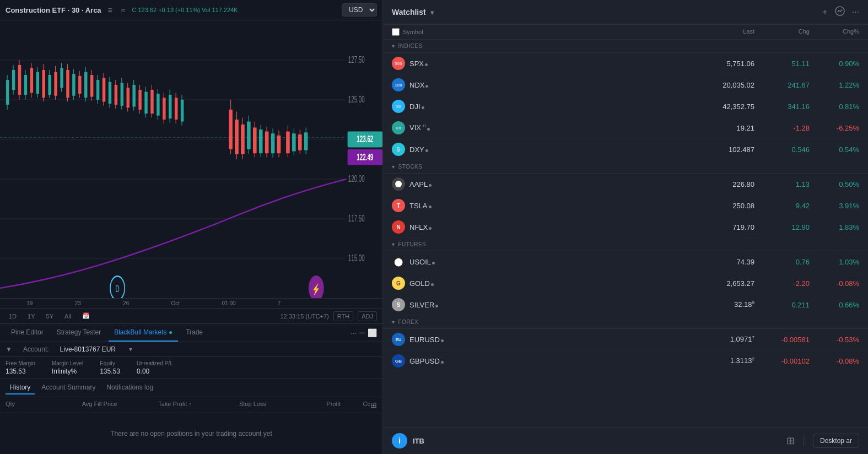  Describe the element at coordinates (721, 262) in the screenshot. I see `usoil-last: 74.39` at that location.